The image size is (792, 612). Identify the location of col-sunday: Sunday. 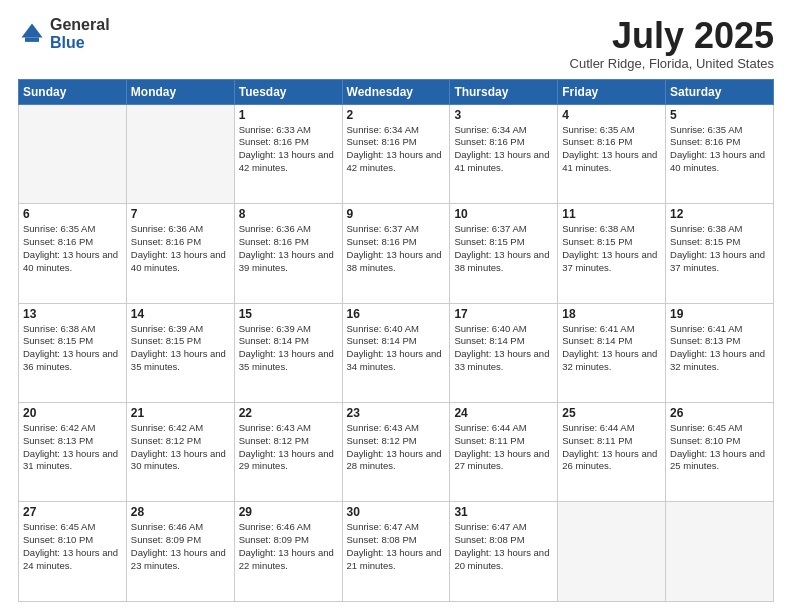
(73, 92).